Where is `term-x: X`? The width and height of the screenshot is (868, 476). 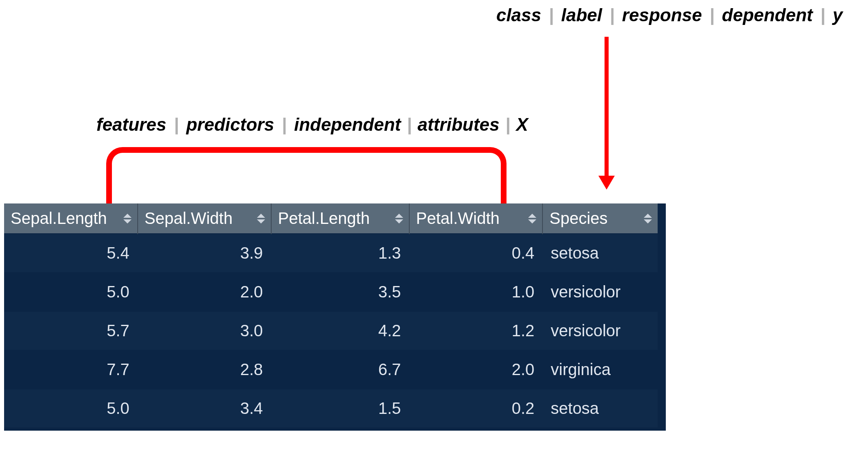
term-x: X is located at coordinates (522, 124).